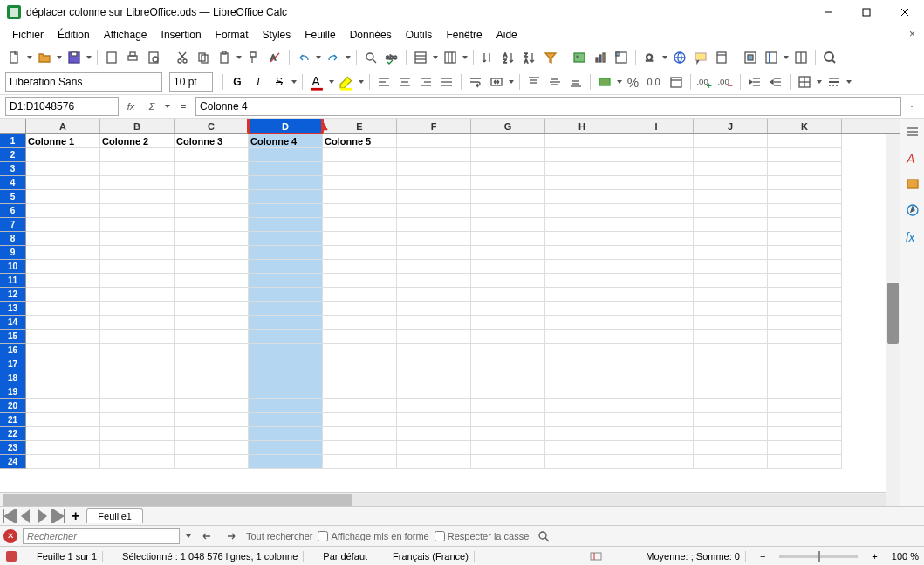 This screenshot has width=924, height=565. Describe the element at coordinates (801, 58) in the screenshot. I see `split-icon` at that location.